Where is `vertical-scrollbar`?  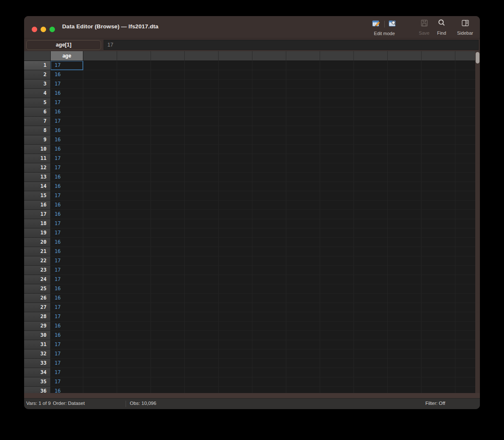 vertical-scrollbar is located at coordinates (478, 222).